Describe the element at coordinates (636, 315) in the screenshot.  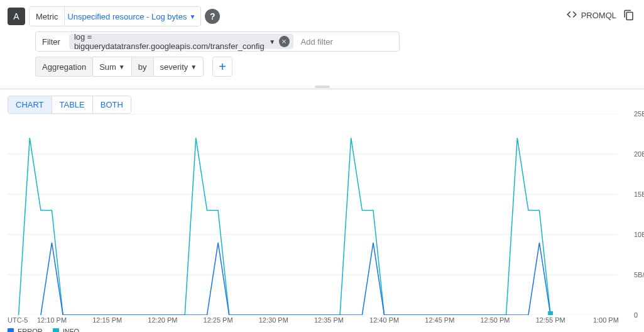
I see `y-tick: 0` at that location.